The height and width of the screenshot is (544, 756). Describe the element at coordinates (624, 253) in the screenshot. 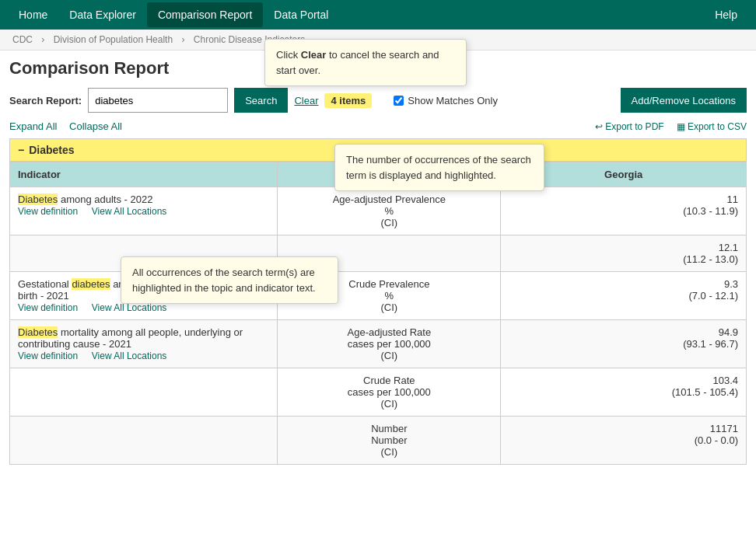

I see `value-cell: 12.1(11.2 - 13.0)` at that location.